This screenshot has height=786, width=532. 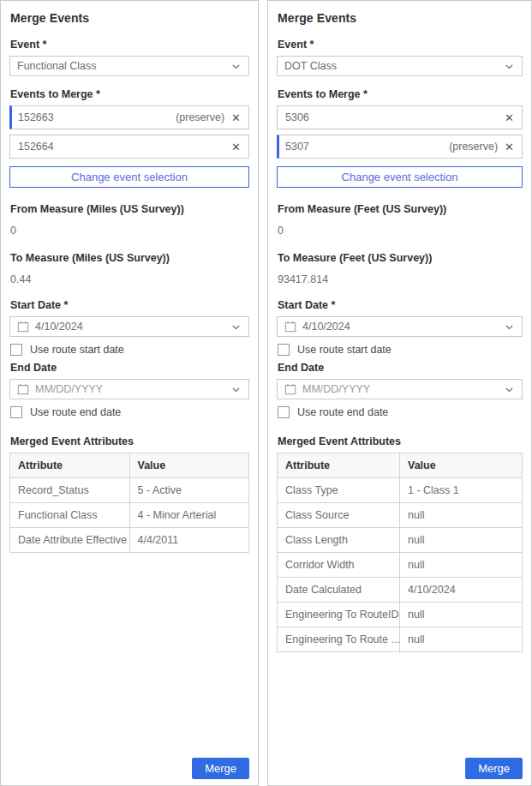 What do you see at coordinates (400, 279) in the screenshot?
I see `to-measure-value: 93417.814` at bounding box center [400, 279].